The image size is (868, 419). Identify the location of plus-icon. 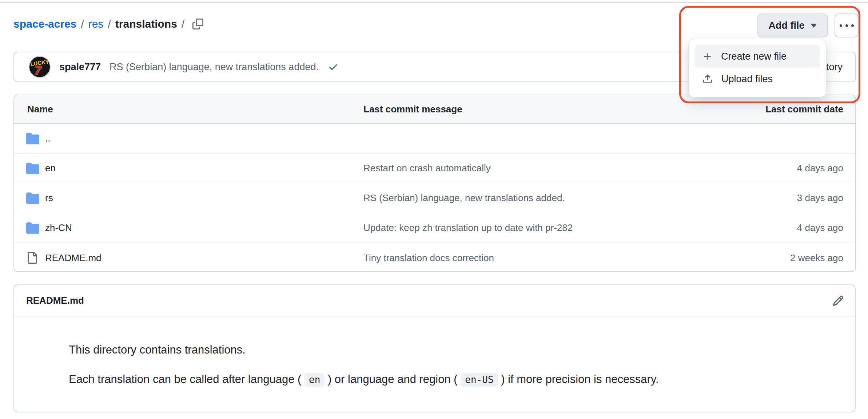
(707, 57).